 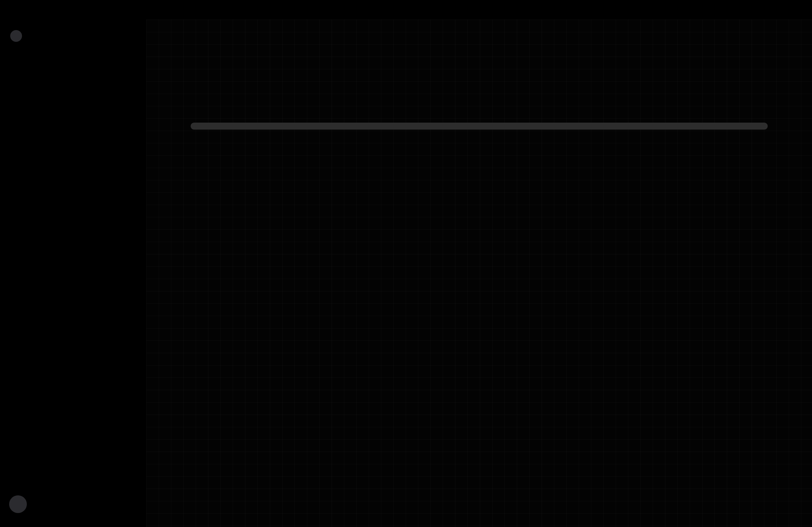 What do you see at coordinates (16, 36) in the screenshot?
I see `workspace-avatar` at bounding box center [16, 36].